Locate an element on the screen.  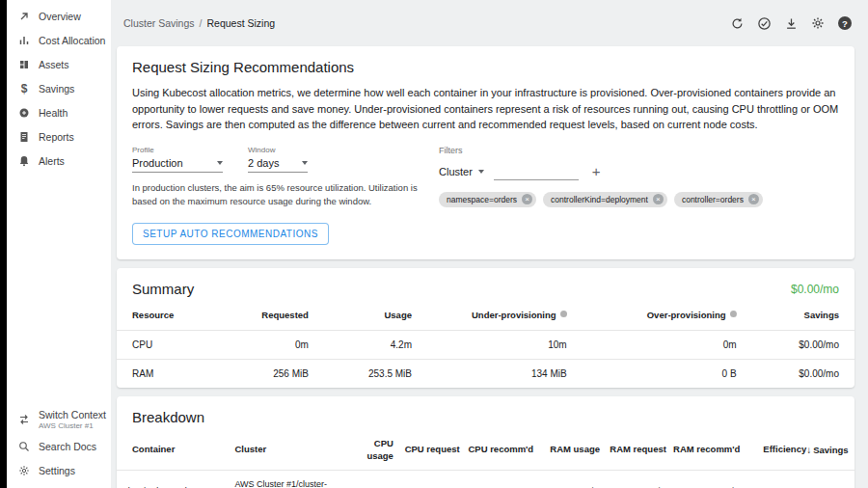
sidebar-item-health: Health is located at coordinates (59, 112).